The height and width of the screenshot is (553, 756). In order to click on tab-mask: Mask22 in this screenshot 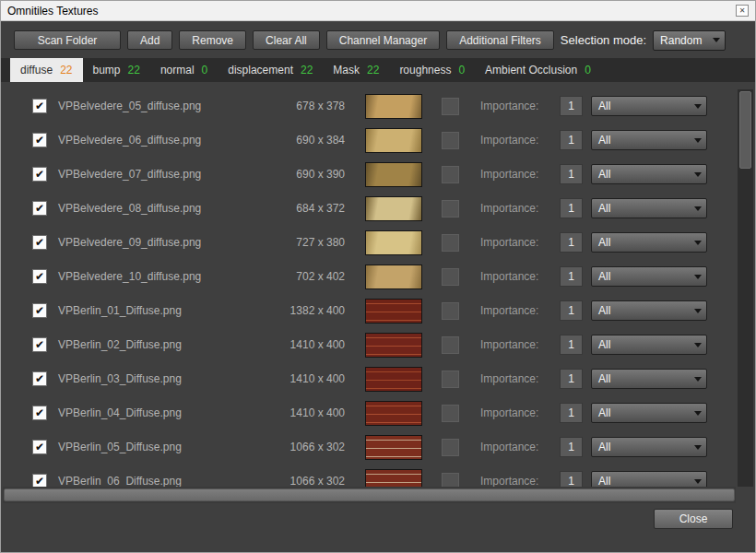, I will do `click(356, 70)`.